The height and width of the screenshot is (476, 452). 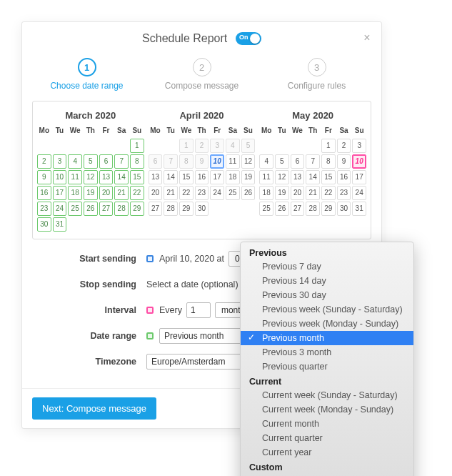 I want to click on dropdown-item: Current month, so click(x=327, y=424).